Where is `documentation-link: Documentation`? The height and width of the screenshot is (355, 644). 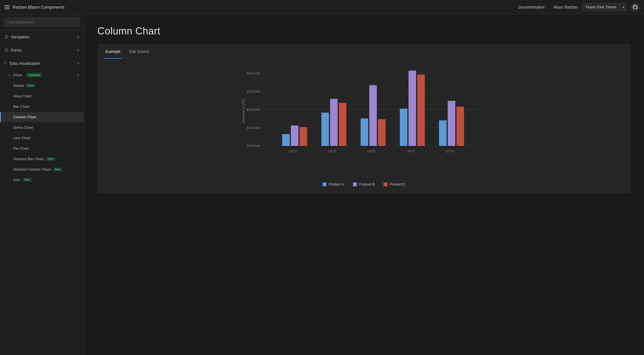
documentation-link: Documentation is located at coordinates (531, 7).